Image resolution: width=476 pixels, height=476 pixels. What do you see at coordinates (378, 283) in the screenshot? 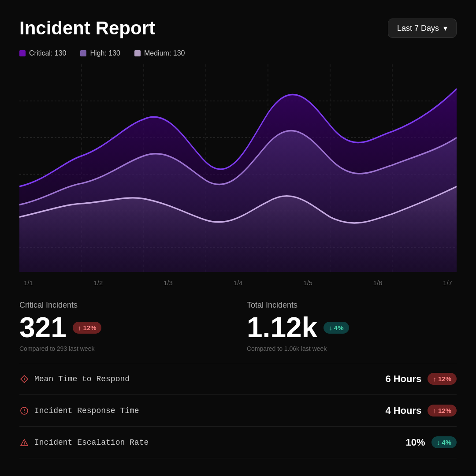
I see `x-label-5: 1/6` at bounding box center [378, 283].